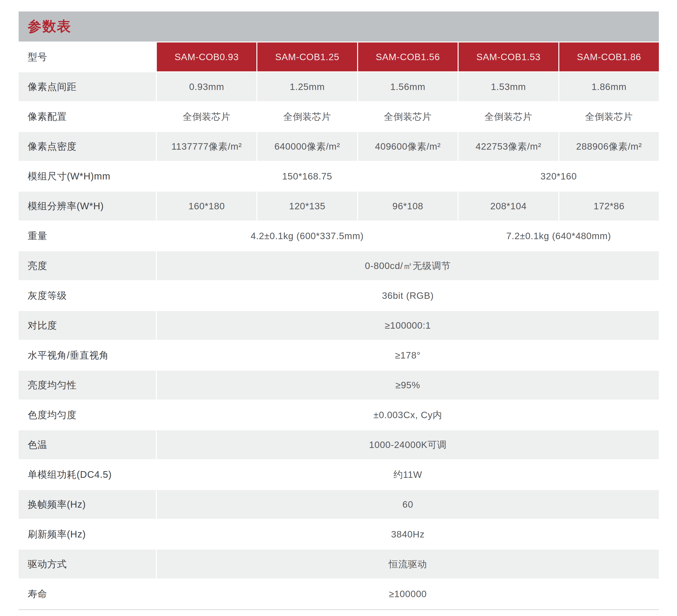 The height and width of the screenshot is (616, 677). What do you see at coordinates (307, 146) in the screenshot?
I see `value-cell: 640000像素/m²` at bounding box center [307, 146].